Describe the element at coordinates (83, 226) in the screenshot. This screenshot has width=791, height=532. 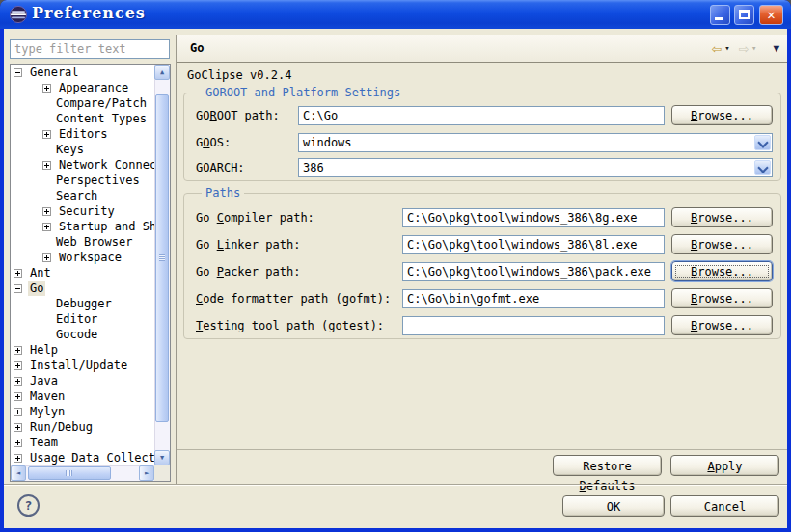
I see `tree-item-startup-and-shu: Startup and Shu` at that location.